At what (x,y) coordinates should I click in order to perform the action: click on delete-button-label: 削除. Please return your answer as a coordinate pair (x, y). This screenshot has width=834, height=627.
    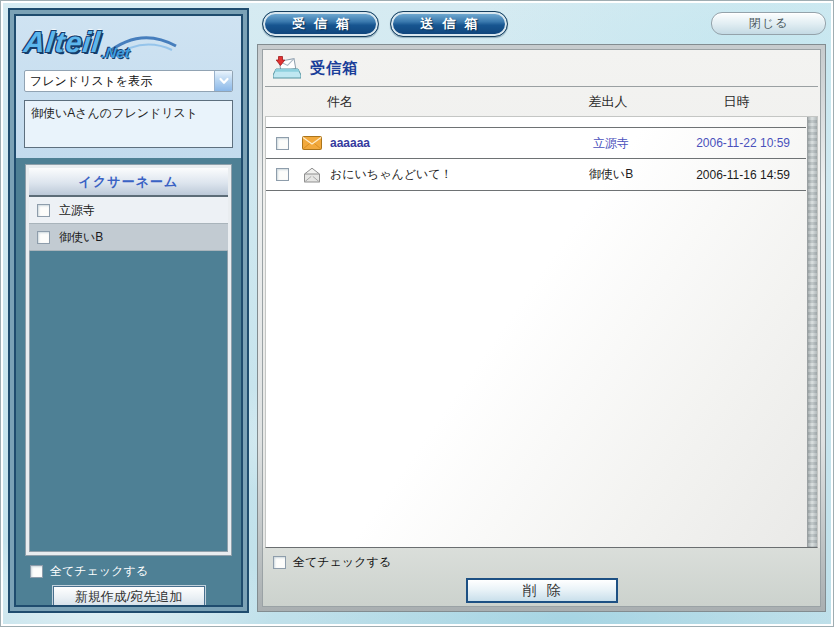
    Looking at the image, I should click on (547, 590).